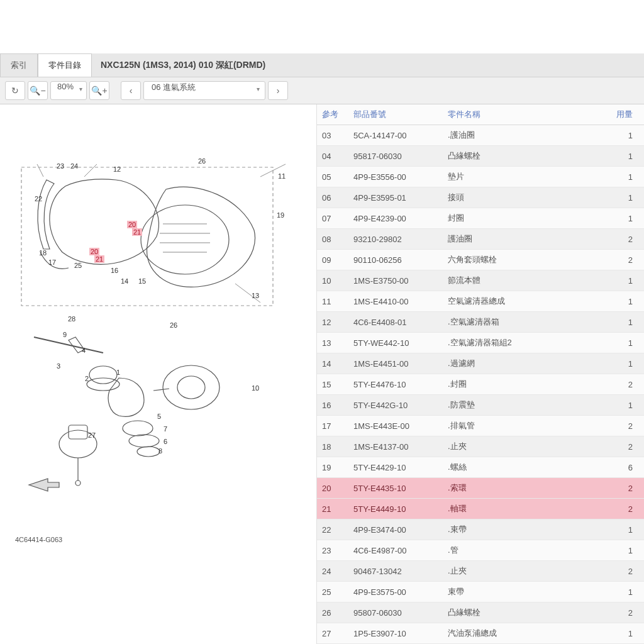 This screenshot has width=644, height=644. Describe the element at coordinates (525, 177) in the screenshot. I see `cell-name: 墊片` at that location.